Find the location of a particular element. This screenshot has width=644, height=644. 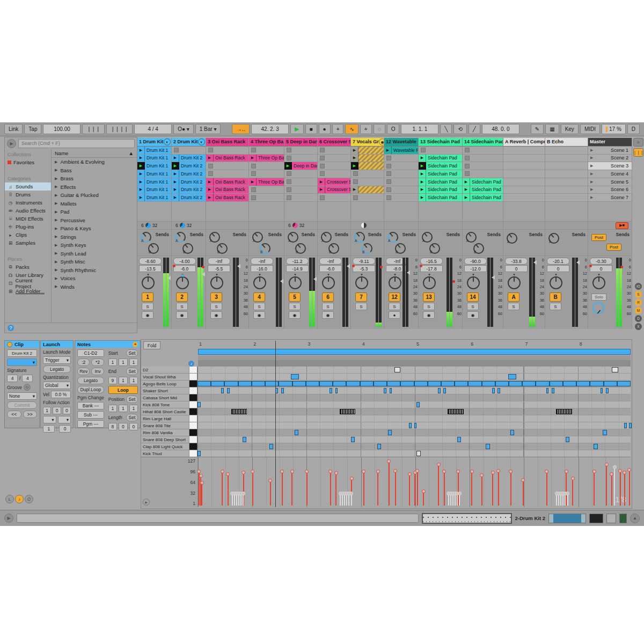

drum-row-name: Hihat 808 Short Castle is located at coordinates (165, 412).